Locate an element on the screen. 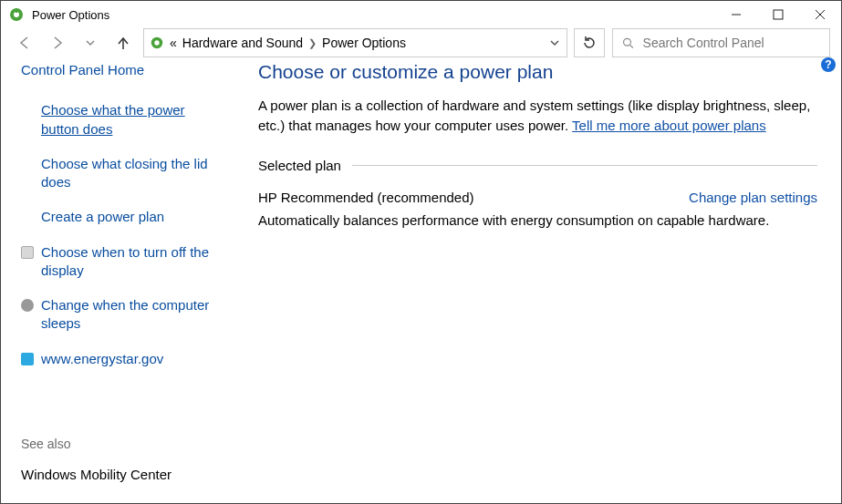  sidebar-item-label: Choose what closing the lid does is located at coordinates (131, 173).